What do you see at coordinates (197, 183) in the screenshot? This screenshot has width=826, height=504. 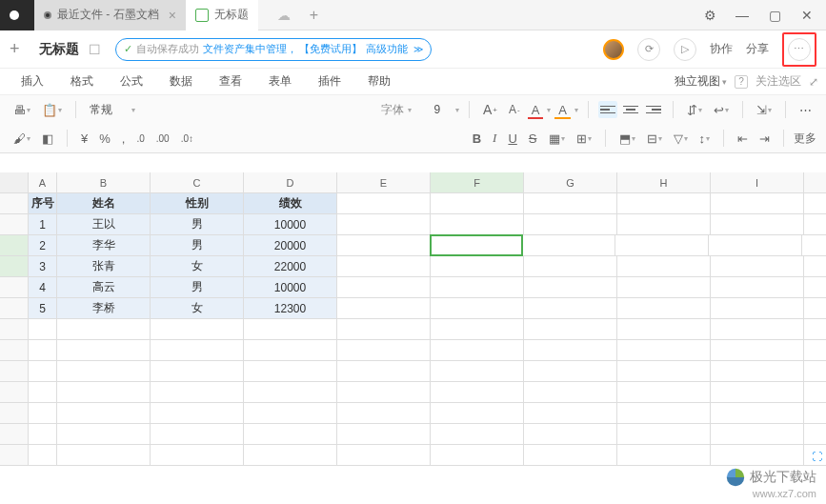 I see `col-header-C: C` at bounding box center [197, 183].